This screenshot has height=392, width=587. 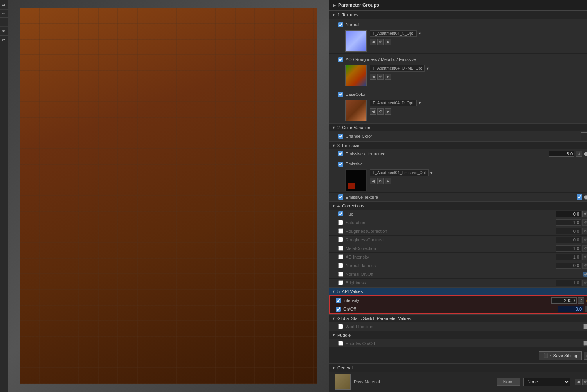 What do you see at coordinates (340, 136) in the screenshot?
I see `checkbox-change-color` at bounding box center [340, 136].